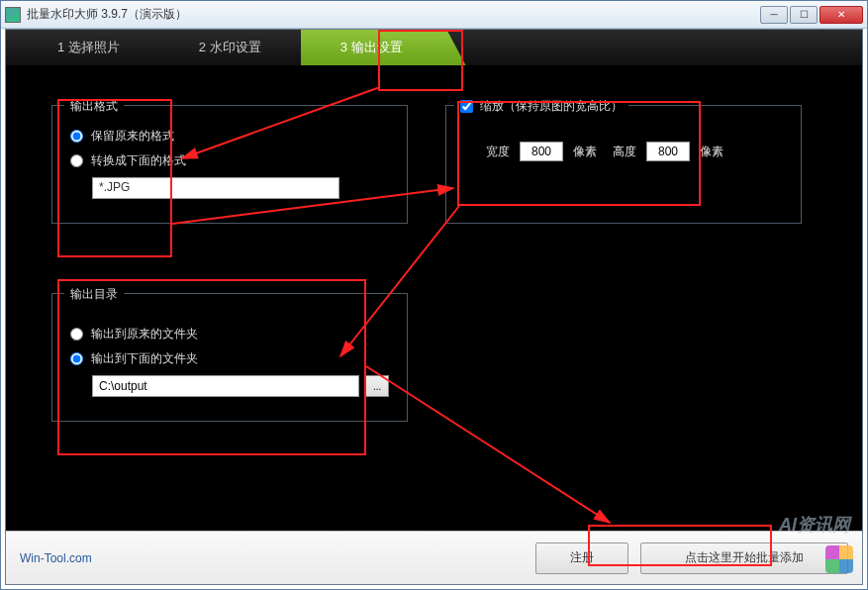  I want to click on register-button: 注册, so click(582, 558).